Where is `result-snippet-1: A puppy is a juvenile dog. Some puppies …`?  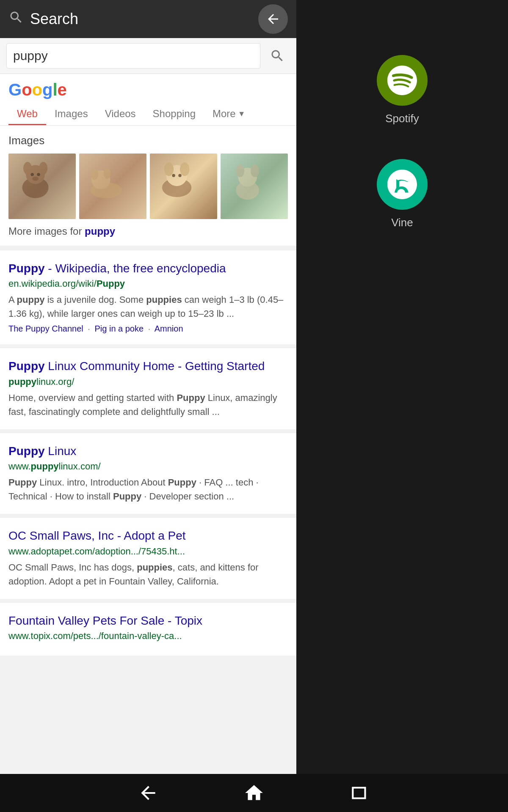 result-snippet-1: A puppy is a juvenile dog. Some puppies … is located at coordinates (148, 307).